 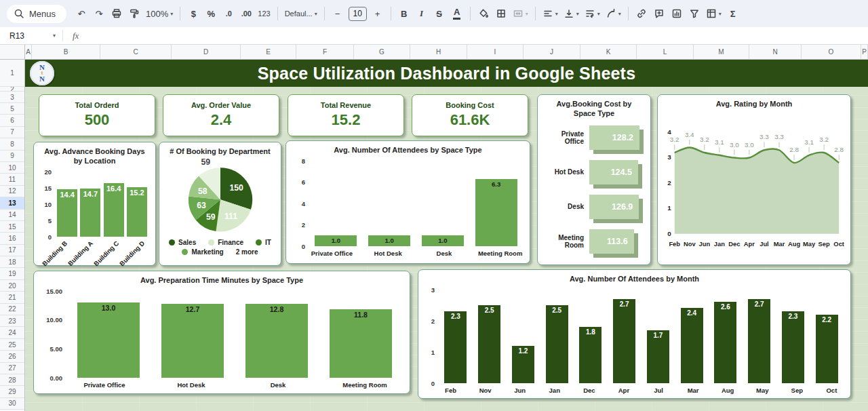 I want to click on pivot-table-button: ▾, so click(x=713, y=14).